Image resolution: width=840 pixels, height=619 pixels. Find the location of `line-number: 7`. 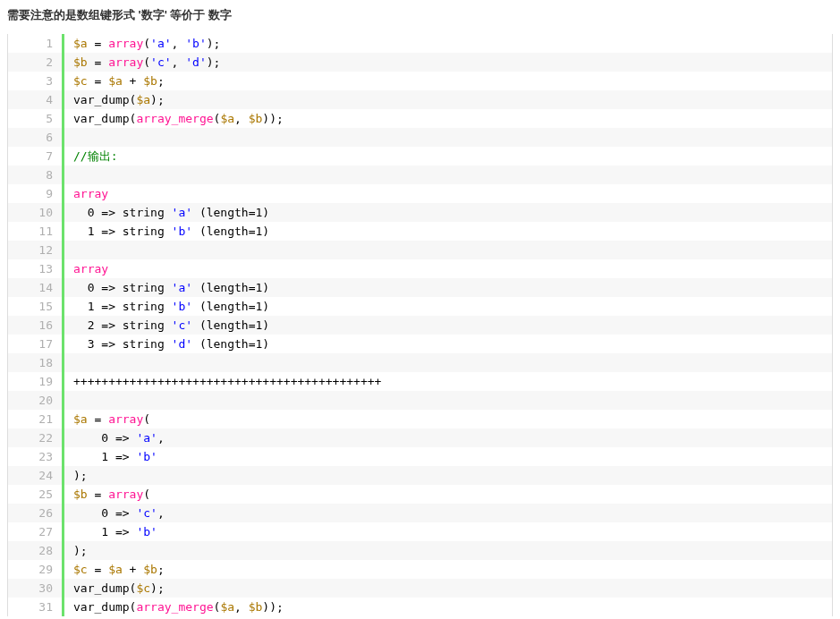

line-number: 7 is located at coordinates (36, 156).